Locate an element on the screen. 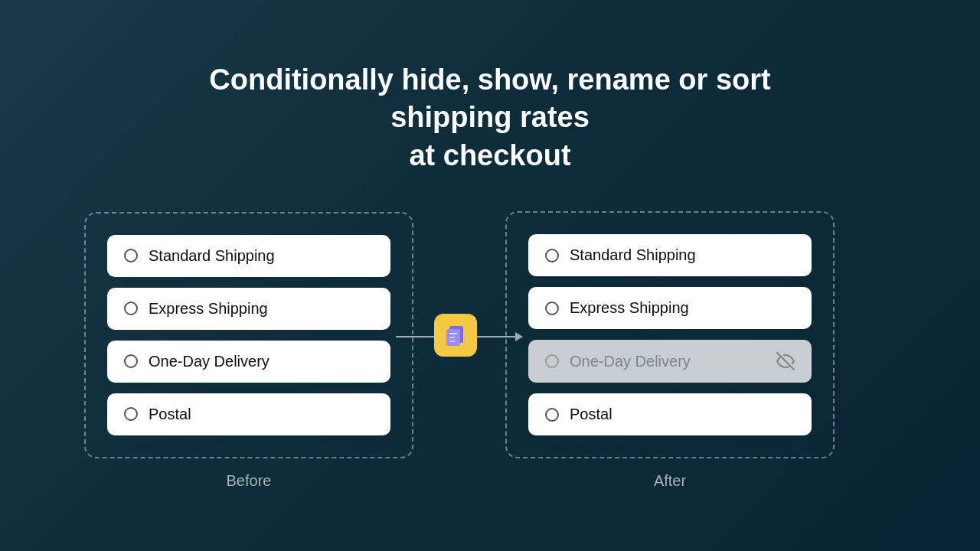 The image size is (980, 551). radio-standard-after is located at coordinates (552, 256).